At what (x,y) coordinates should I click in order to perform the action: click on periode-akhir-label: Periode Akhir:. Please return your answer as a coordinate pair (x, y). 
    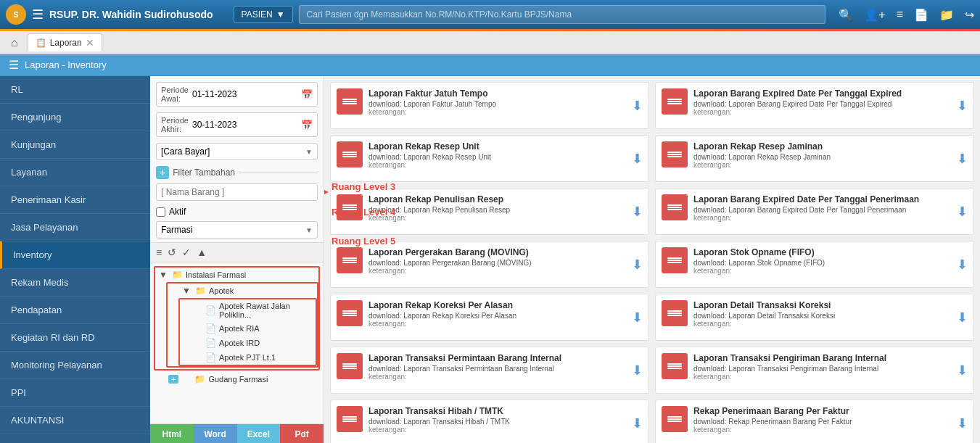
    Looking at the image, I should click on (176, 125).